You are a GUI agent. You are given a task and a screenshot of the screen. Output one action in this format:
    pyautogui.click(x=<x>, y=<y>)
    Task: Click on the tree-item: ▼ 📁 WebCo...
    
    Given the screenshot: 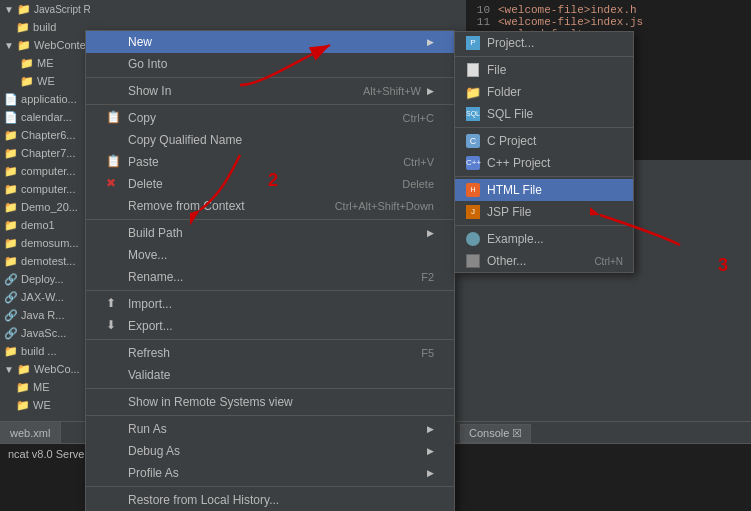 What is the action you would take?
    pyautogui.click(x=45, y=369)
    